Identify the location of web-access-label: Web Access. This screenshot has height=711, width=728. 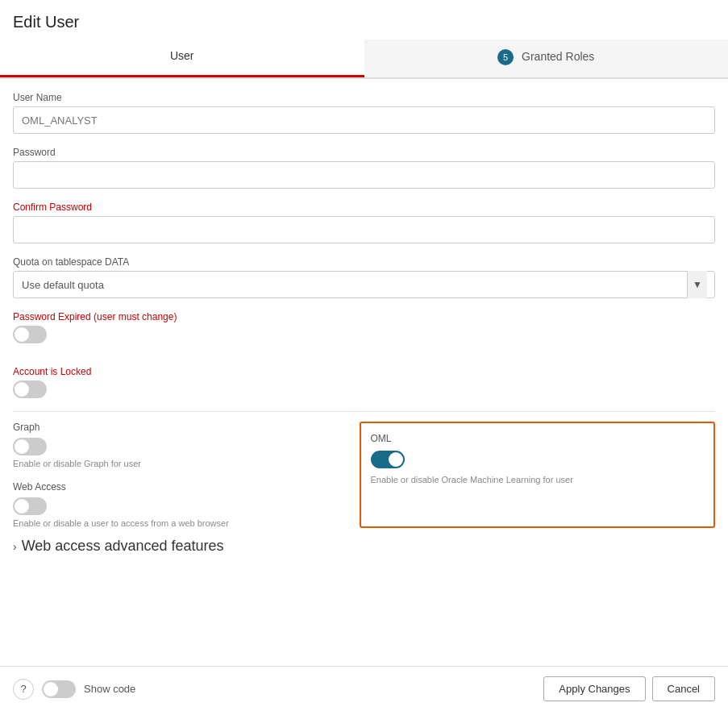
(180, 487).